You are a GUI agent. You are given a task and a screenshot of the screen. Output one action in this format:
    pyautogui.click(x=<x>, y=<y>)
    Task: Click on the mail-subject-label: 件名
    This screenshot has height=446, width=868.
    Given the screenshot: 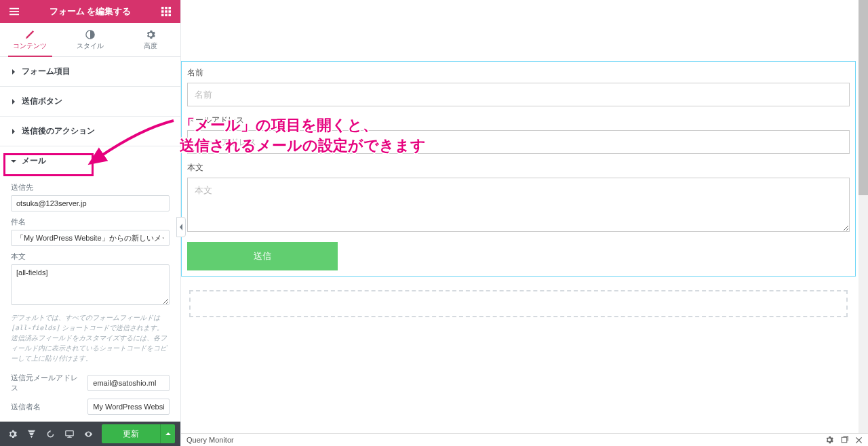 What is the action you would take?
    pyautogui.click(x=90, y=222)
    